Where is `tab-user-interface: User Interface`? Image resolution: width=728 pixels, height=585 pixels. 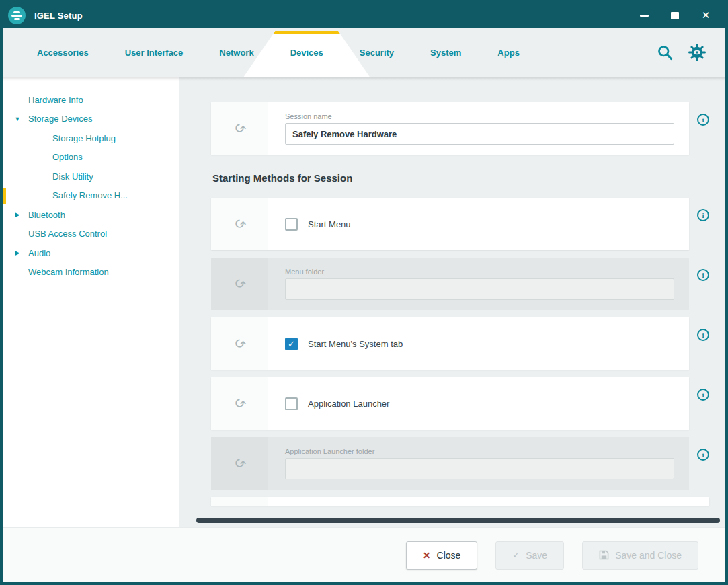
tab-user-interface: User Interface is located at coordinates (155, 52).